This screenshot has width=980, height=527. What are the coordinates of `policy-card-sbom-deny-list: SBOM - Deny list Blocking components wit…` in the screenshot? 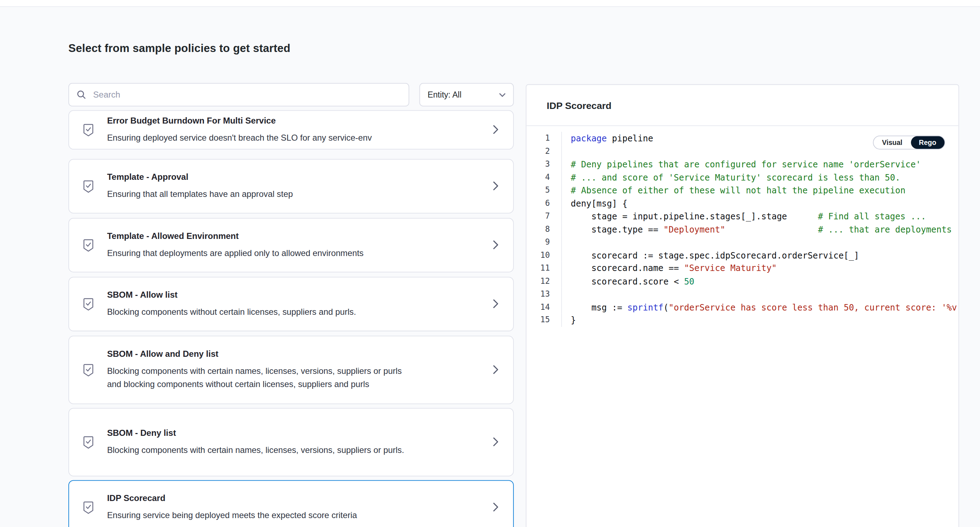 It's located at (291, 442).